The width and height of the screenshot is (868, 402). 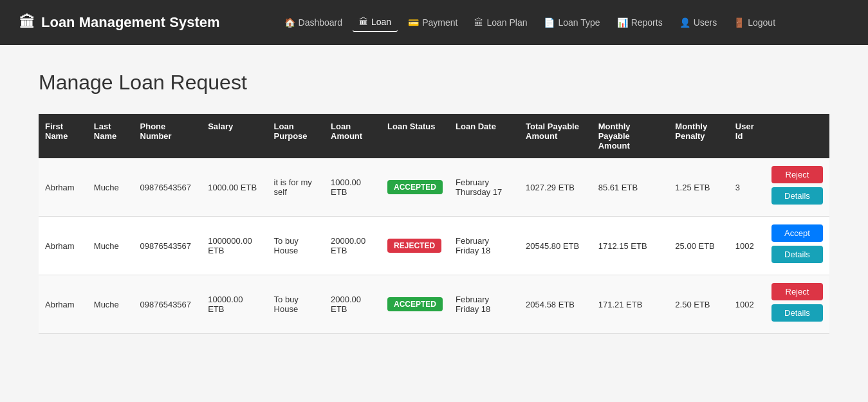 I want to click on nav-item-loan-plan: 🏛Loan Plan, so click(x=501, y=23).